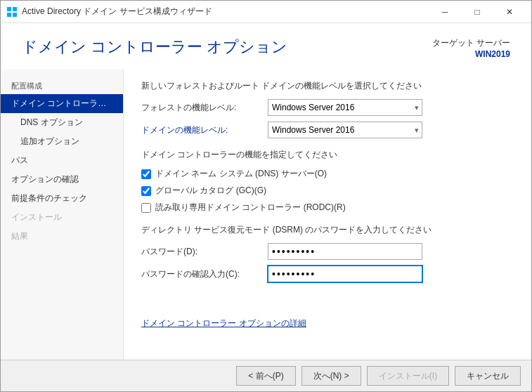 The image size is (532, 392). What do you see at coordinates (327, 107) in the screenshot?
I see `forest-func-level-row: フォレストの機能レベル: Windows Server 2016 Windows…` at bounding box center [327, 107].